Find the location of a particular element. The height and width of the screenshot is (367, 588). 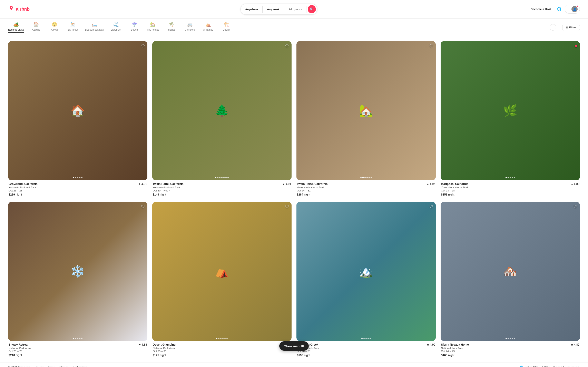

search-button: 🔍 is located at coordinates (312, 9).